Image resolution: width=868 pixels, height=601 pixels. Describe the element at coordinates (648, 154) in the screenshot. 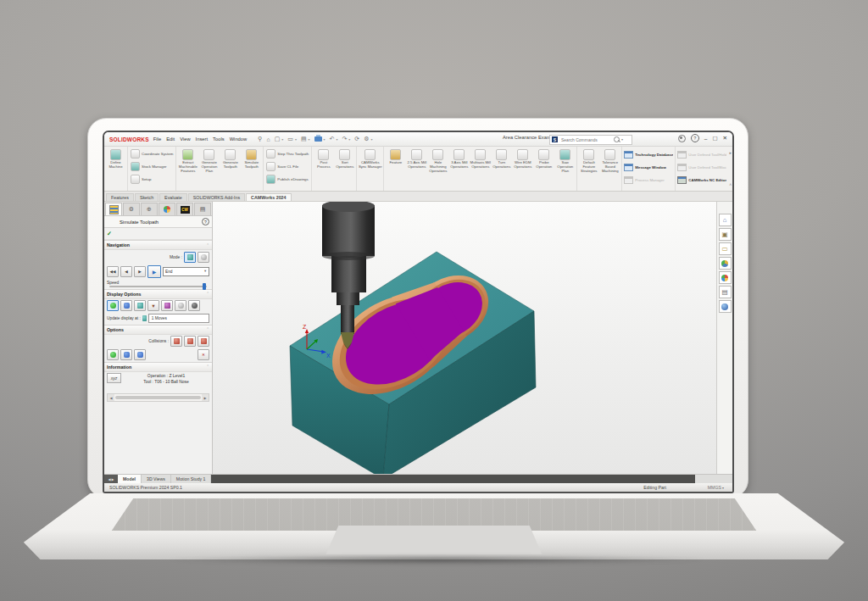

I see `ribbon-button-technology-database: Technology Database` at that location.